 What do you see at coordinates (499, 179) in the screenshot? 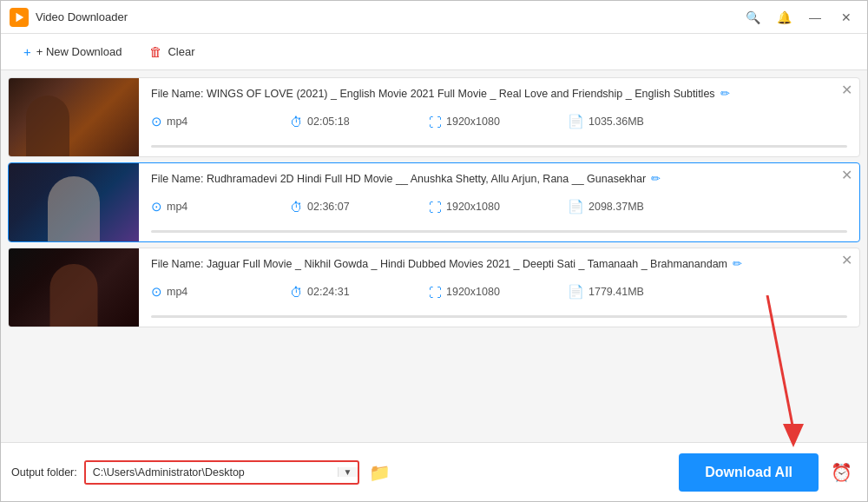
I see `video-filename-2: File Name: Rudhramadevi 2D Hindi Full HD…` at bounding box center [499, 179].